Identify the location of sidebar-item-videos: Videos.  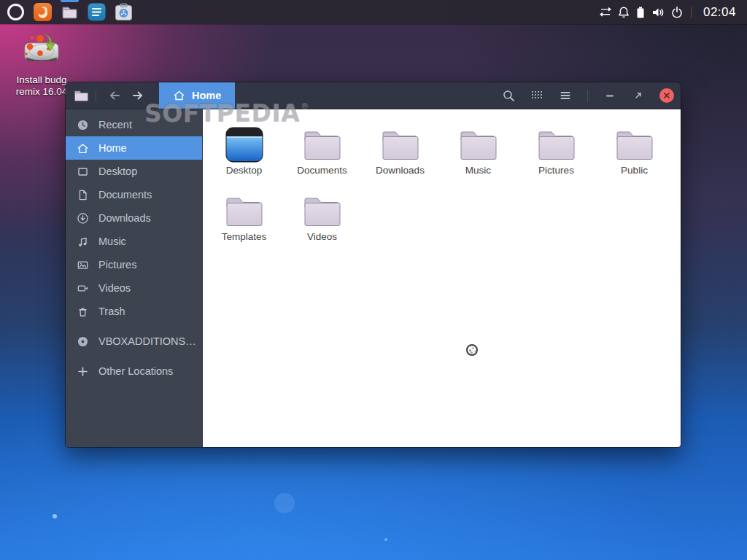
(134, 288).